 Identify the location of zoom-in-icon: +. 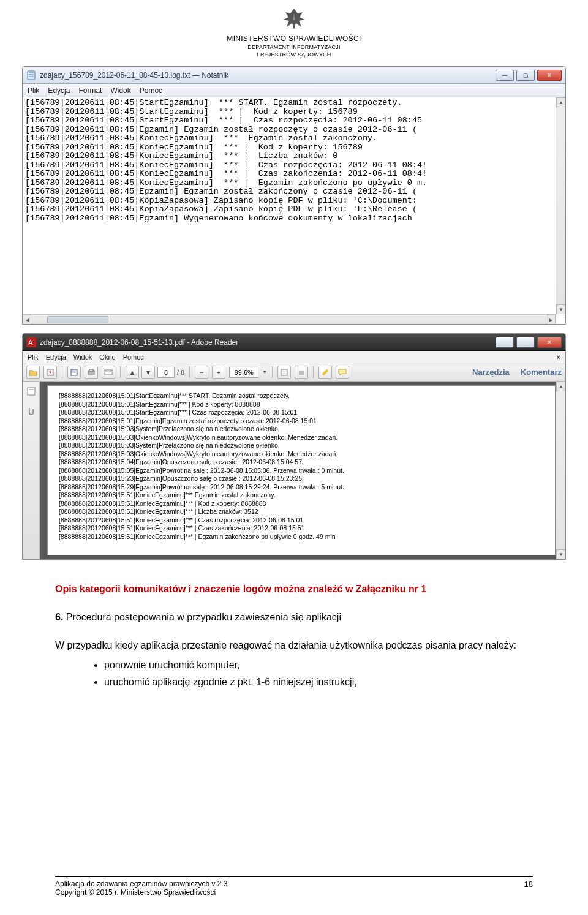
(219, 372).